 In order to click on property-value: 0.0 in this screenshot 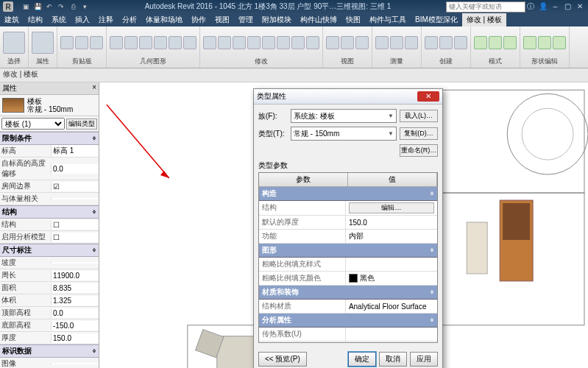, I will do `click(75, 169)`.